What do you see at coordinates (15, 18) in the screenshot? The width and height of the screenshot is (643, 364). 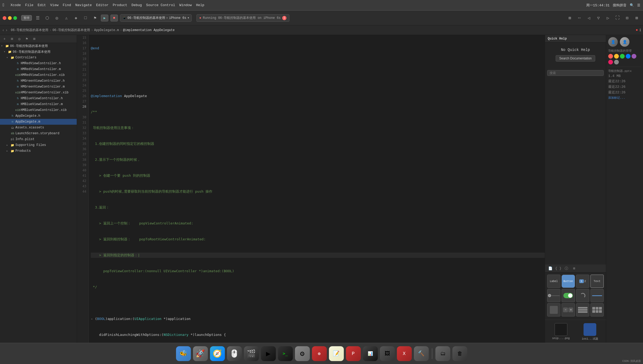 I see `maximize-button` at bounding box center [15, 18].